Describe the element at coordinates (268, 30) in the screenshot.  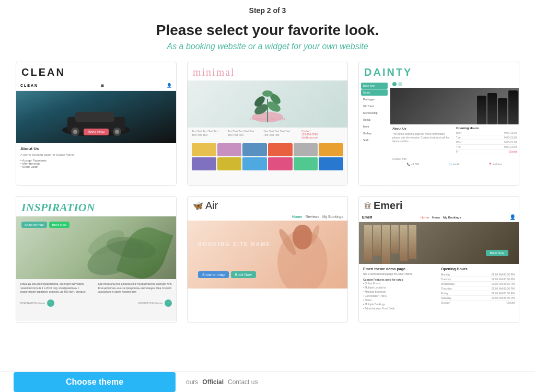
I see `main-title: Please select your favorite look.` at that location.